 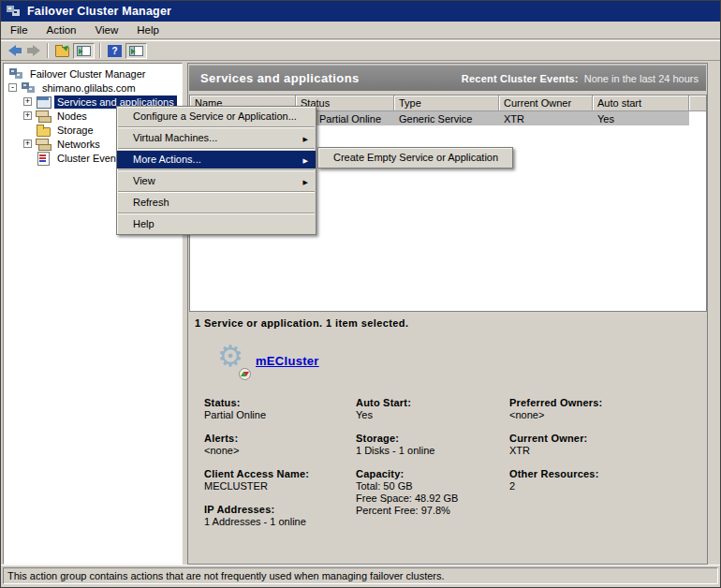 I want to click on column-header-current-owner: Current Owner, so click(x=546, y=103).